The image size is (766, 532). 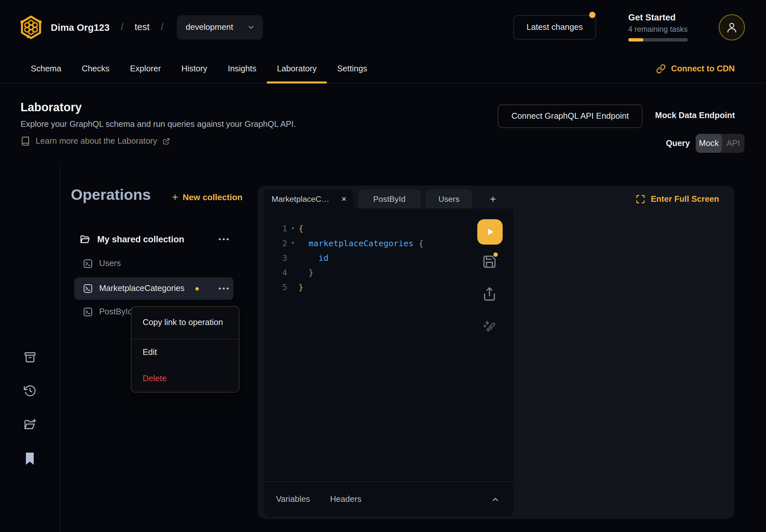 I want to click on operation-item-marketplacecategories: MarketplaceCategories, so click(x=154, y=289).